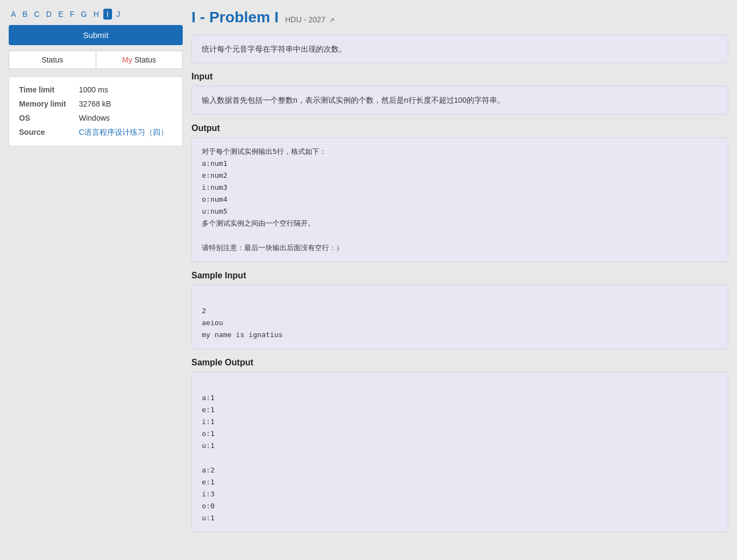  What do you see at coordinates (126, 90) in the screenshot?
I see `time-limit-value: 1000 ms` at bounding box center [126, 90].